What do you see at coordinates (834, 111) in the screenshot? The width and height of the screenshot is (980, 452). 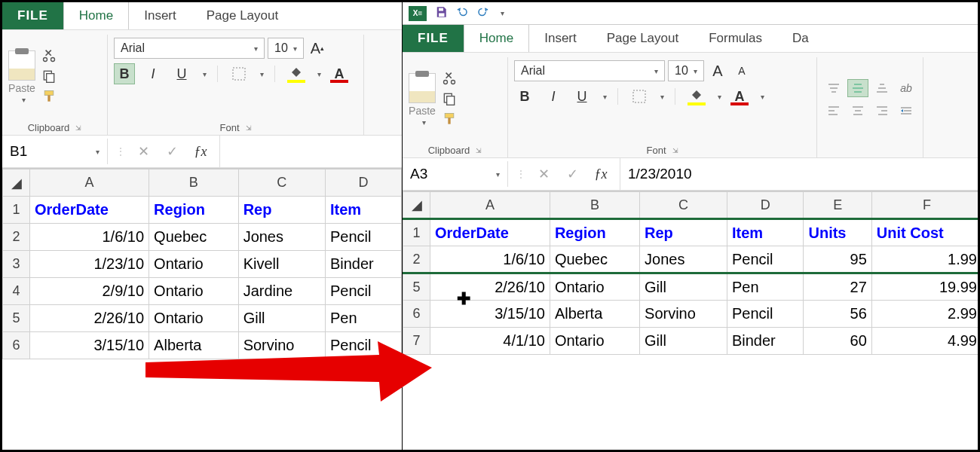 I see `left-align-button` at bounding box center [834, 111].